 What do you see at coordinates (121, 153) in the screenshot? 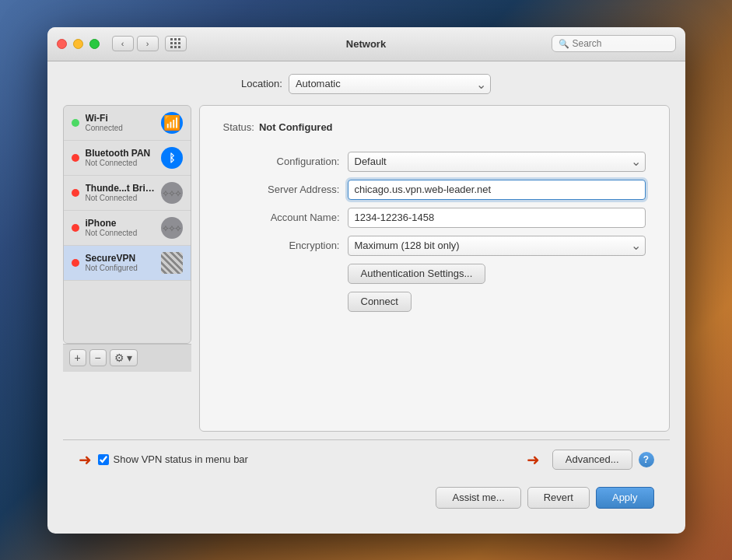
I see `bluetooth-name: Bluetooth PAN` at bounding box center [121, 153].